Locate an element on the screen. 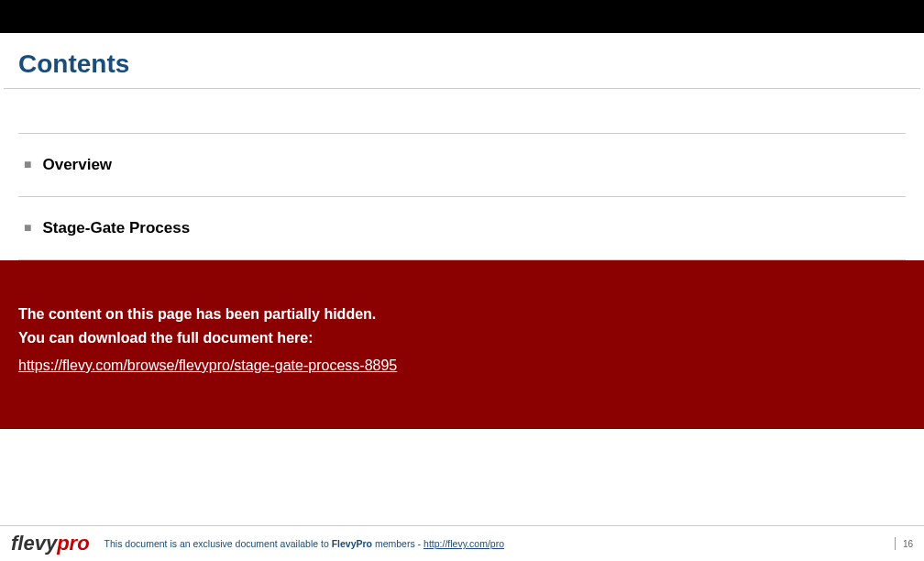  download-link: https://flevy.com/browse/flevypro/stage-… is located at coordinates (207, 366).